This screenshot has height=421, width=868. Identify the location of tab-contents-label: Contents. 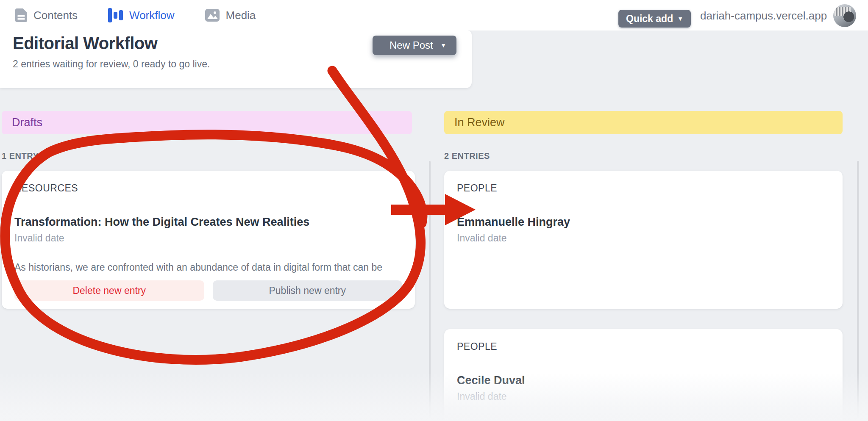
(56, 15).